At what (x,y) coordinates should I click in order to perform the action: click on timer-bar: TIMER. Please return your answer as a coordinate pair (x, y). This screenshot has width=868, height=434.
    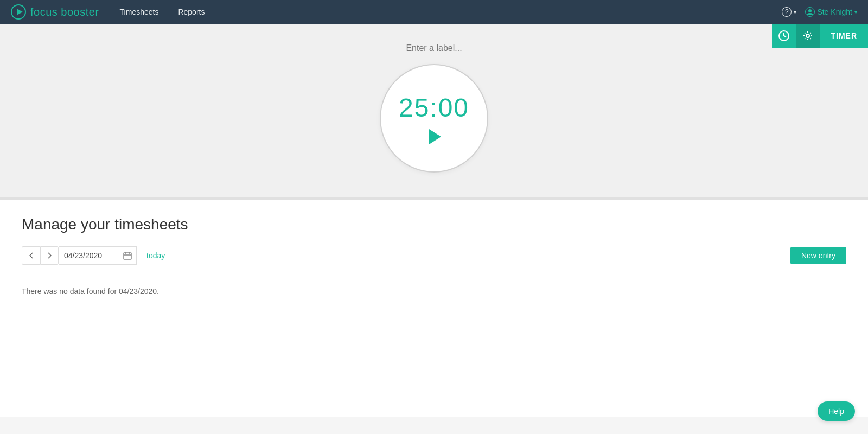
    Looking at the image, I should click on (820, 36).